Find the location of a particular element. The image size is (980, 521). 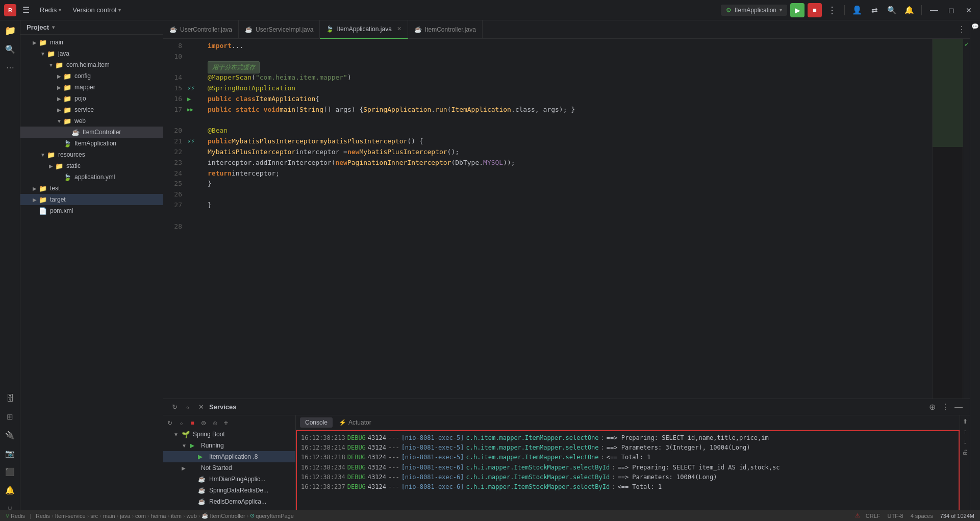

services-minimize-button: — is located at coordinates (959, 407).